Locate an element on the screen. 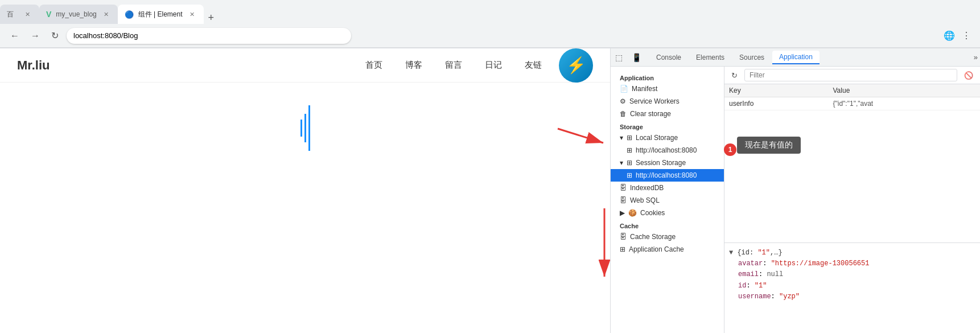 This screenshot has height=333, width=980. nav-friends: 友链 is located at coordinates (533, 65).